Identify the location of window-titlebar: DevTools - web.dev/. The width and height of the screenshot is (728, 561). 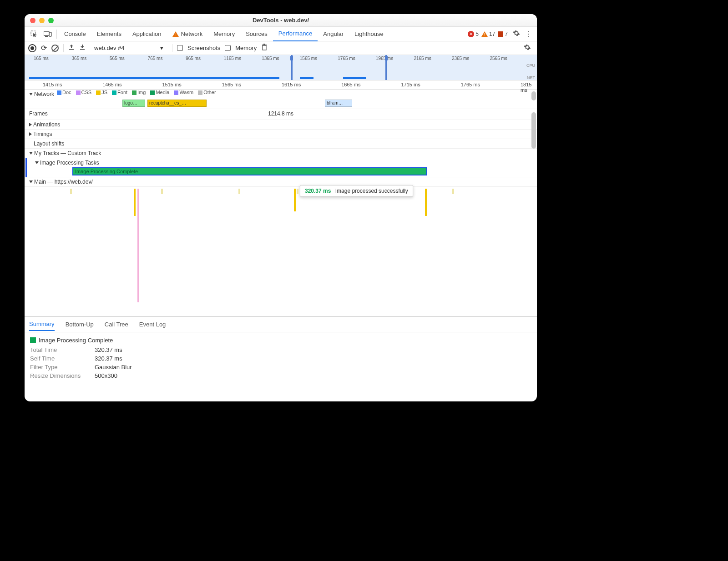
(281, 20).